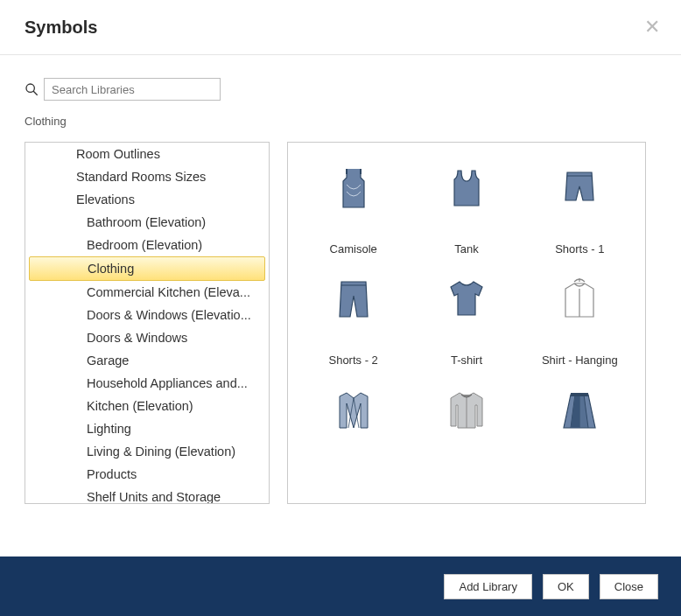 The width and height of the screenshot is (681, 616). I want to click on close-button: Close, so click(628, 586).